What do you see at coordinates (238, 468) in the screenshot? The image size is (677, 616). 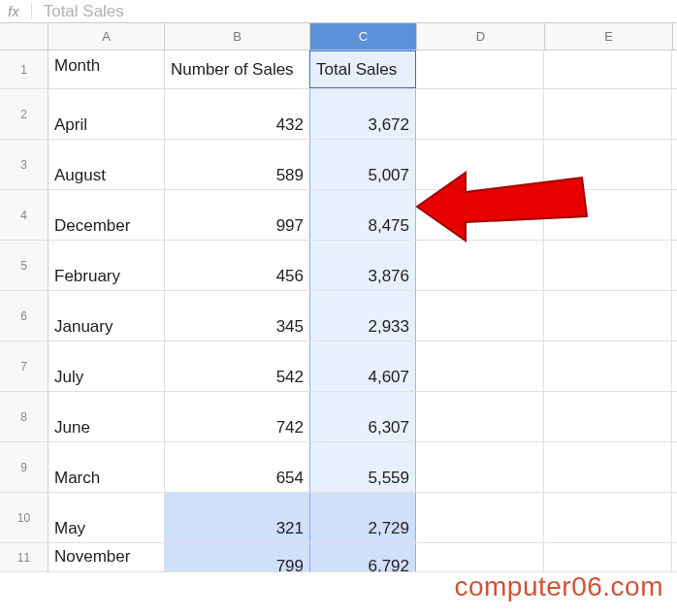 I see `cell-B9: 654` at bounding box center [238, 468].